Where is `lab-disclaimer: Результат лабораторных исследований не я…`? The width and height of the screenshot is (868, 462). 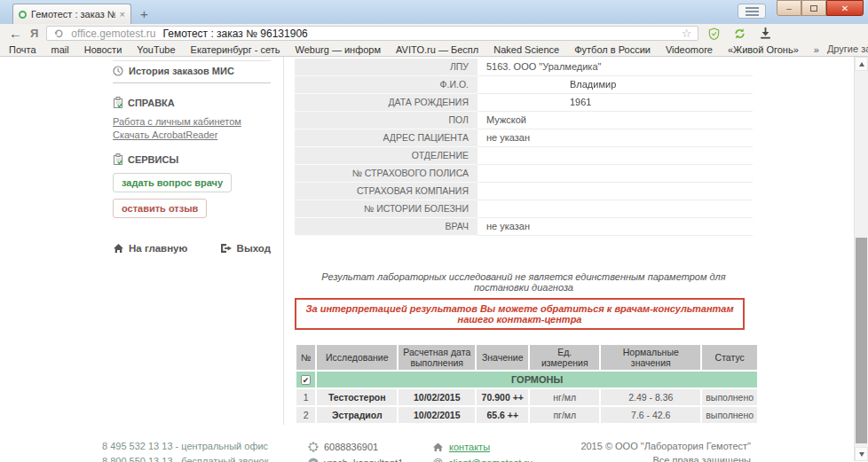
lab-disclaimer: Результат лабораторных исследований не я… is located at coordinates (524, 282).